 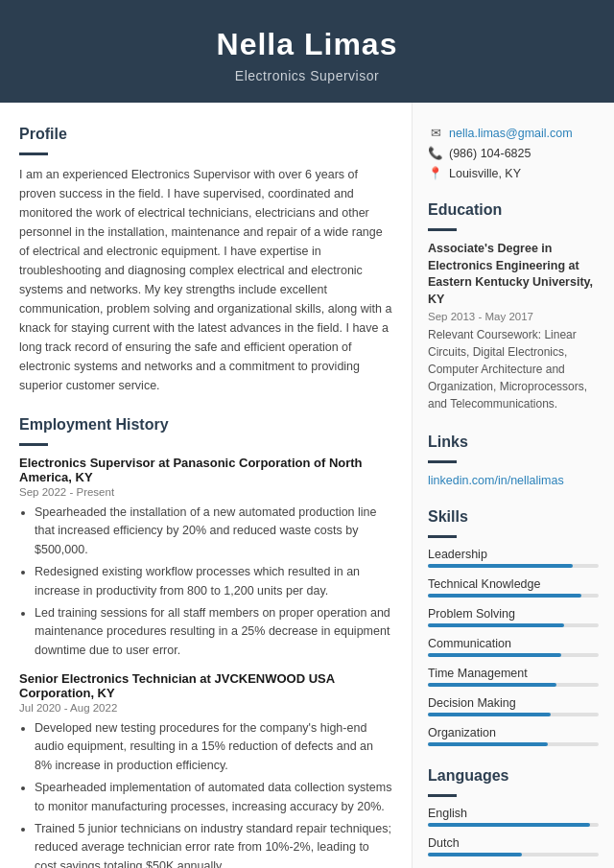 What do you see at coordinates (436, 173) in the screenshot?
I see `location-icon: 📍` at bounding box center [436, 173].